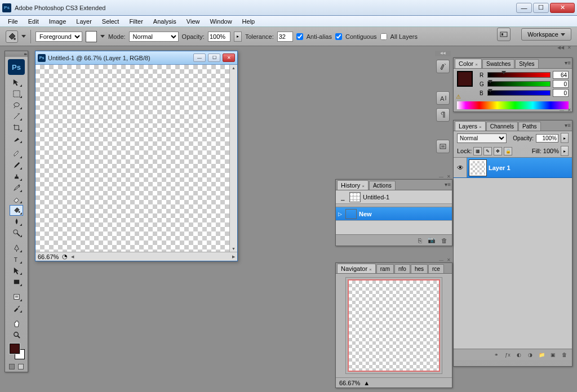 This screenshot has width=577, height=392. I want to click on tab-navigator: Navigator×, so click(356, 268).